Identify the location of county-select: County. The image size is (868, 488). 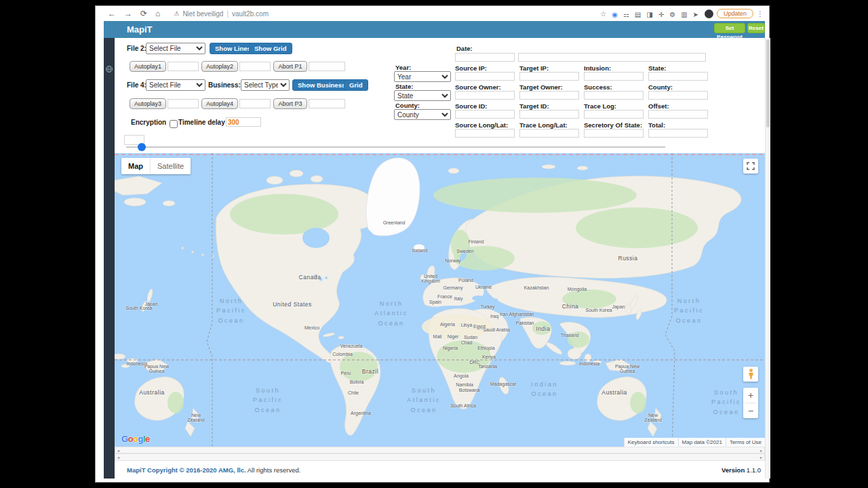
(422, 115).